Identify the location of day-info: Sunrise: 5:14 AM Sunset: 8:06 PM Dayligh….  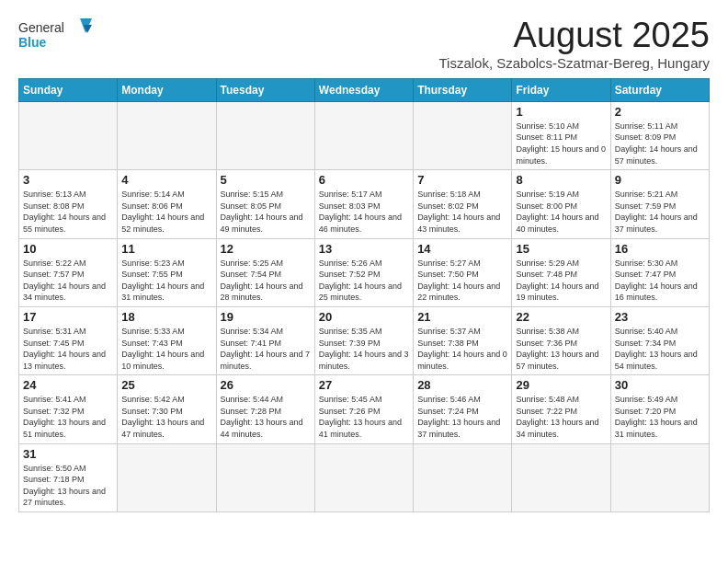
(166, 212).